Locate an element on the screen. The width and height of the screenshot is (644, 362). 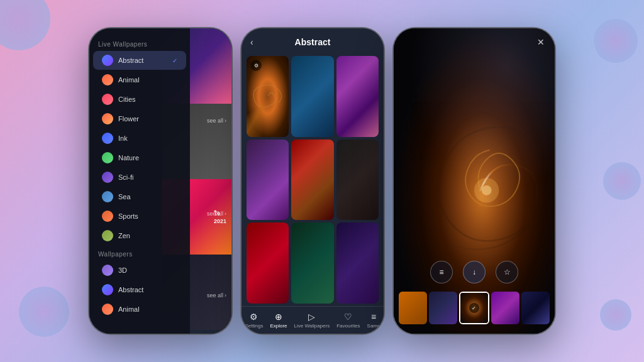
sidebar-overlay: Live Wallpapers Abstract ✓ Animal Cities… is located at coordinates (140, 181).